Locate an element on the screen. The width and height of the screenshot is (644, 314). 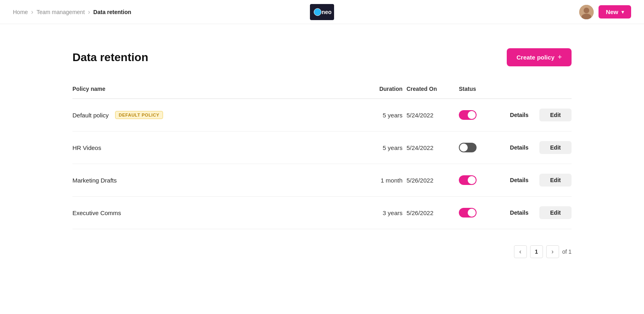
table-header: Policy name Duration Created On Status is located at coordinates (322, 92).